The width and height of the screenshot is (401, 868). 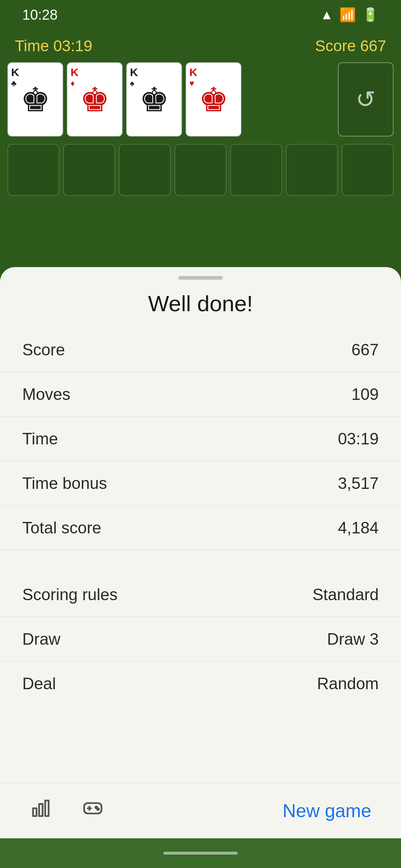 What do you see at coordinates (200, 595) in the screenshot?
I see `stat-row-scoring-rules: Scoring rules Standard` at bounding box center [200, 595].